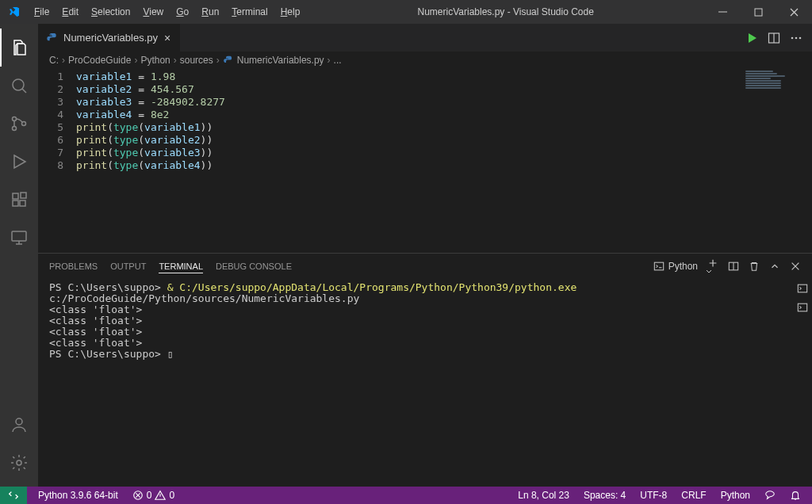  I want to click on menu-file: File, so click(41, 12).